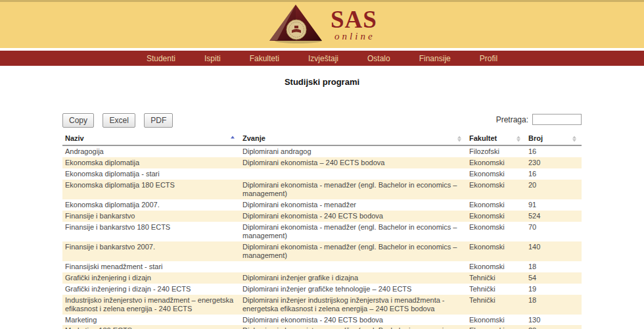 The width and height of the screenshot is (644, 329). What do you see at coordinates (296, 25) in the screenshot?
I see `pyramid-logo-icon` at bounding box center [296, 25].